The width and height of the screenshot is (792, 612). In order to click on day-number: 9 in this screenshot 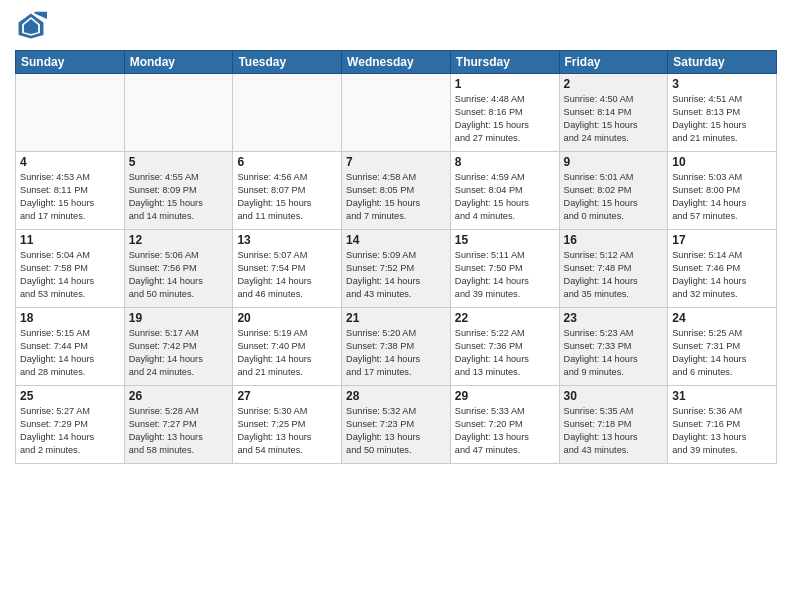, I will do `click(614, 162)`.